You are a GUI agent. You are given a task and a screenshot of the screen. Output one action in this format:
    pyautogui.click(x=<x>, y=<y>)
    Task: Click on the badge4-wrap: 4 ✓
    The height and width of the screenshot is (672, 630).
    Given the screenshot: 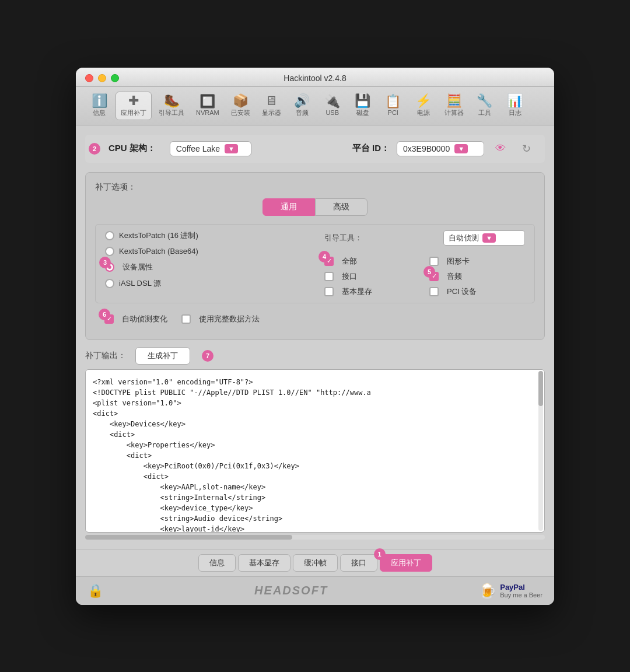 What is the action you would take?
    pyautogui.click(x=329, y=261)
    